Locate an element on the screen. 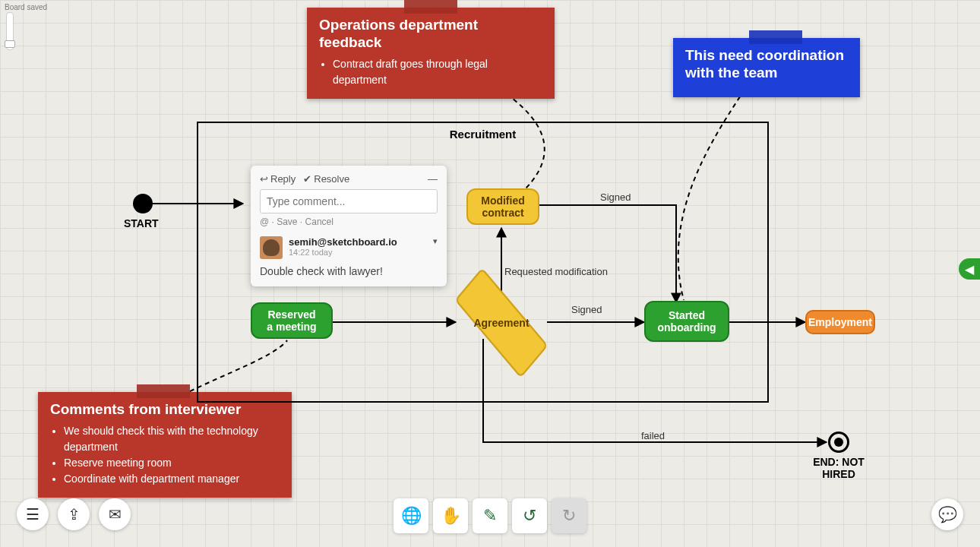 This screenshot has width=980, height=547. list-icon: ☰ is located at coordinates (33, 514).